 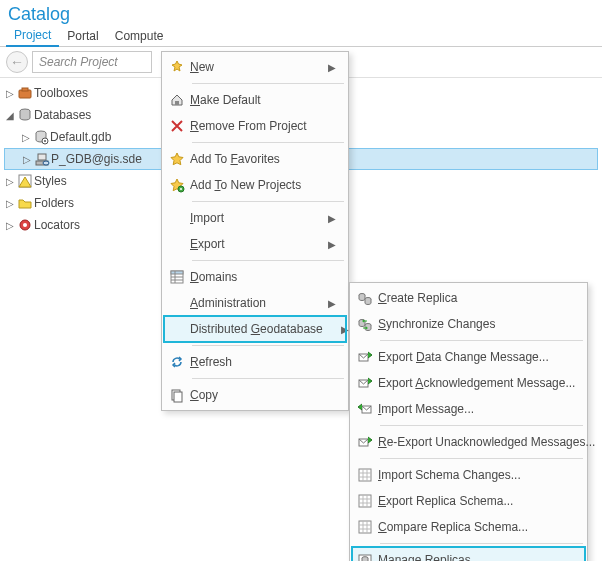 What do you see at coordinates (54, 203) in the screenshot?
I see `tree-label: Folders` at bounding box center [54, 203].